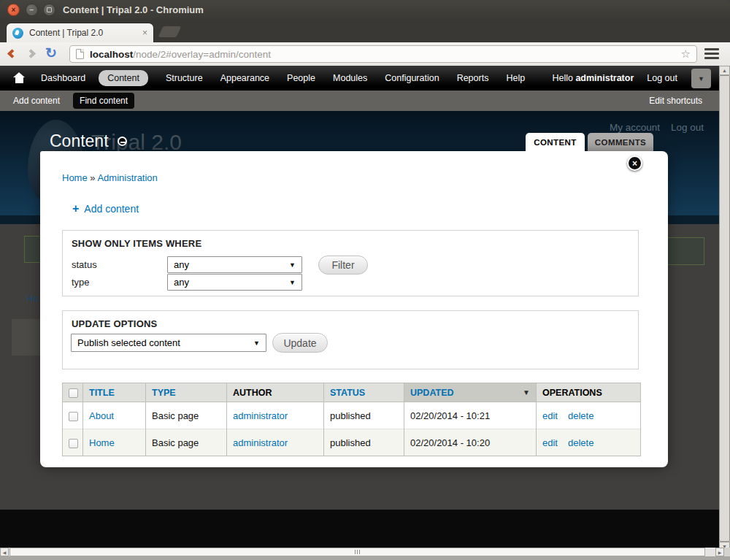  Describe the element at coordinates (235, 282) in the screenshot. I see `type-select: any ▼` at that location.